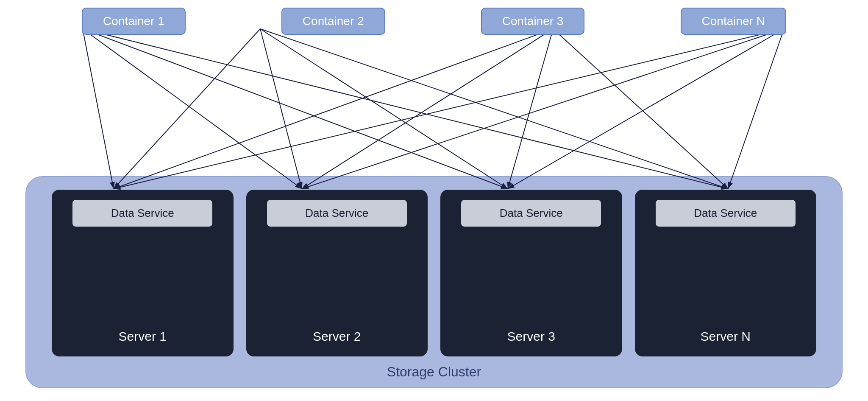 This screenshot has width=868, height=401. Describe the element at coordinates (134, 21) in the screenshot. I see `container-1-label: Container 1` at that location.